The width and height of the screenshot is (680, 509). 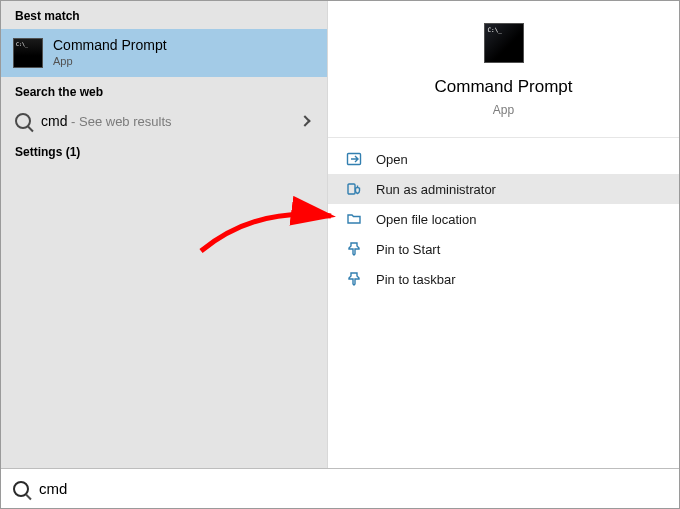 I want to click on hero: Command Prompt App, so click(x=504, y=70).